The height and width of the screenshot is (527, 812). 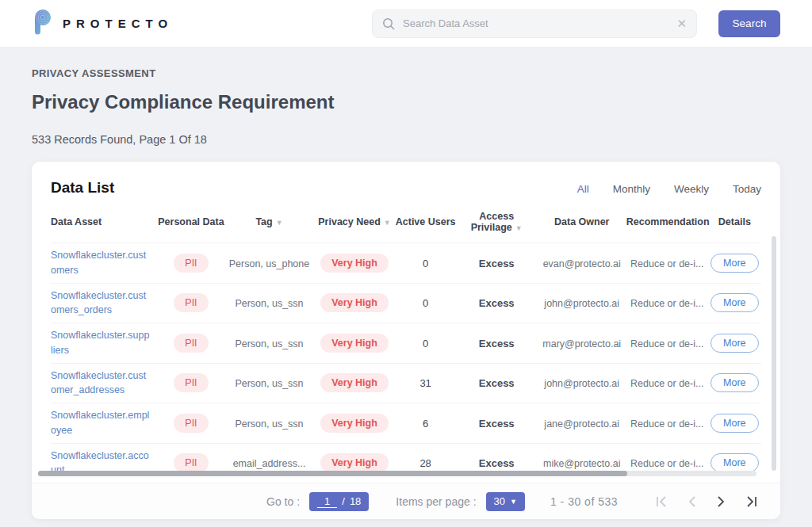 I want to click on horizontal-scrollbar, so click(x=397, y=474).